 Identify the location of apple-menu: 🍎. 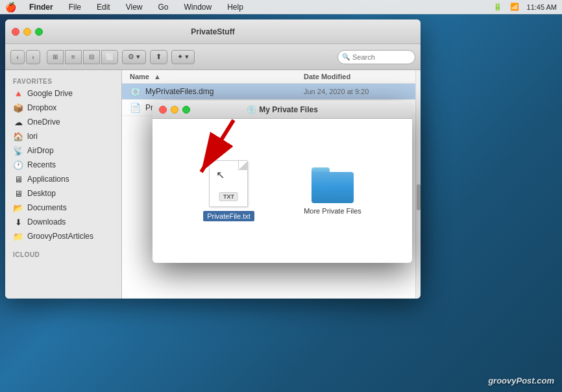
(10, 7).